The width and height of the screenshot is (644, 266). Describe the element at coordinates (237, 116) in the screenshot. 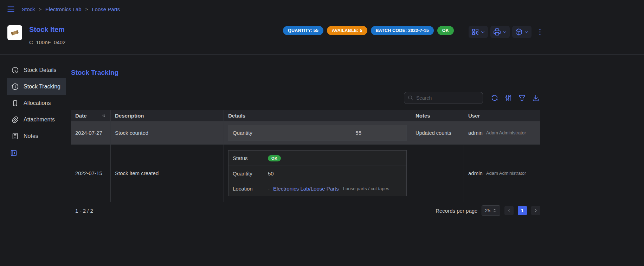

I see `column-label: Details` at that location.